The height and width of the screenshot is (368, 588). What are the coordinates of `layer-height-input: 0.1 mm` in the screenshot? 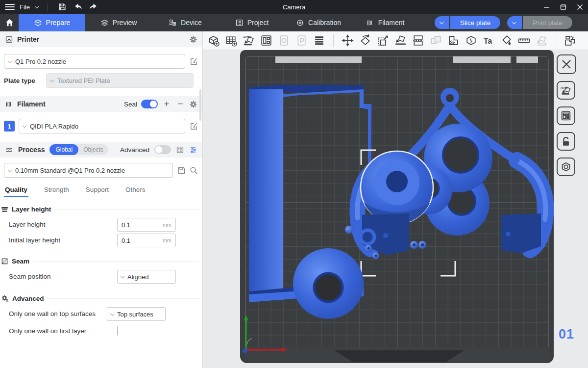 It's located at (147, 225).